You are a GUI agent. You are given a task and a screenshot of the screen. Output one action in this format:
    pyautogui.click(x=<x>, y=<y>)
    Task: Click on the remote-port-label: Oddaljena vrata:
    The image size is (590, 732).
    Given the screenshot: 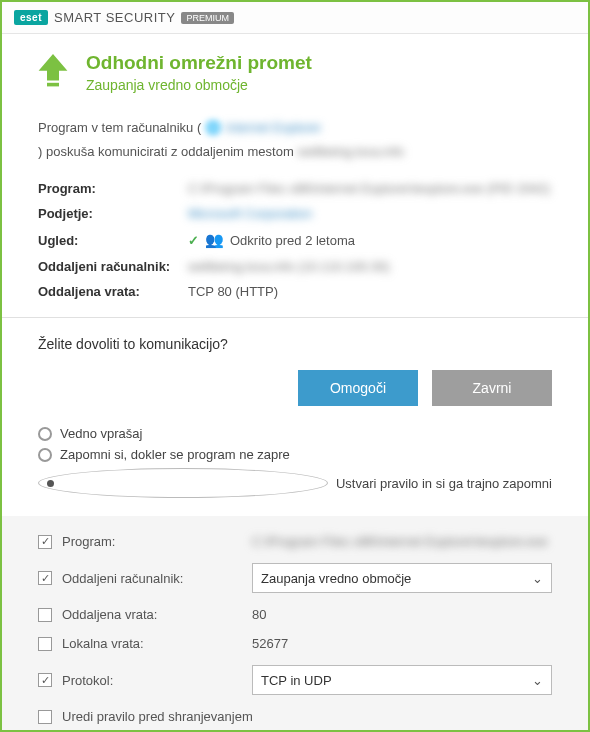 What is the action you would take?
    pyautogui.click(x=113, y=292)
    